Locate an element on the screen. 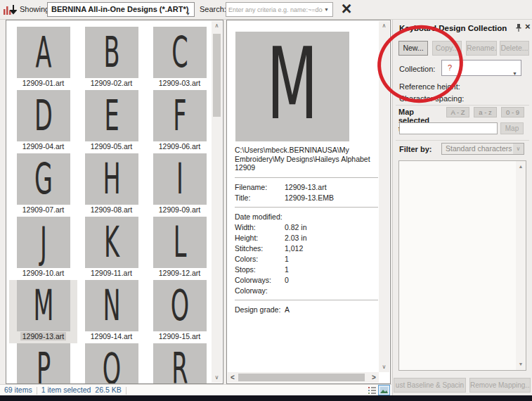  design-item-N: N12909-14.art is located at coordinates (111, 312).